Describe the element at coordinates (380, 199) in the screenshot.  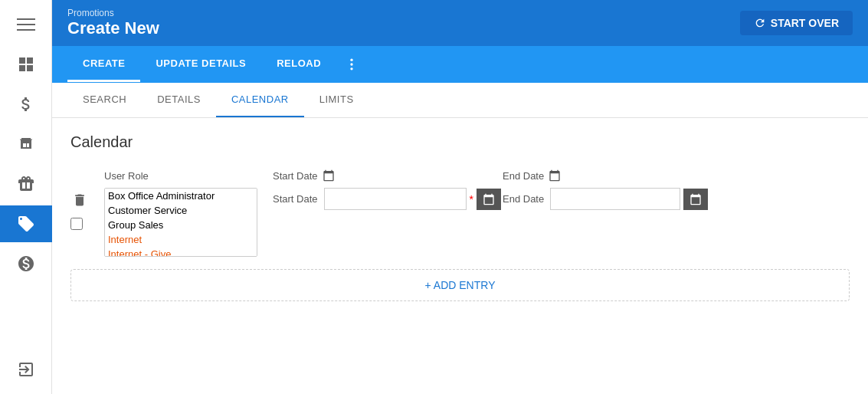
I see `start-date-field: Start Date *` at that location.